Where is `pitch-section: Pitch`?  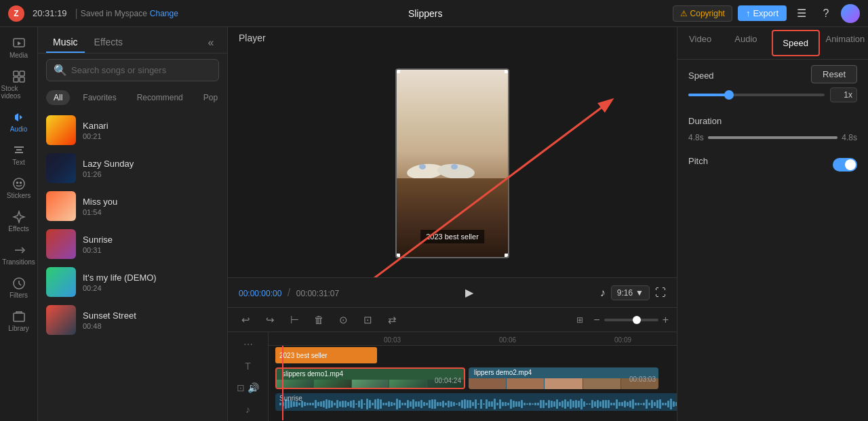 pitch-section: Pitch is located at coordinates (773, 164).